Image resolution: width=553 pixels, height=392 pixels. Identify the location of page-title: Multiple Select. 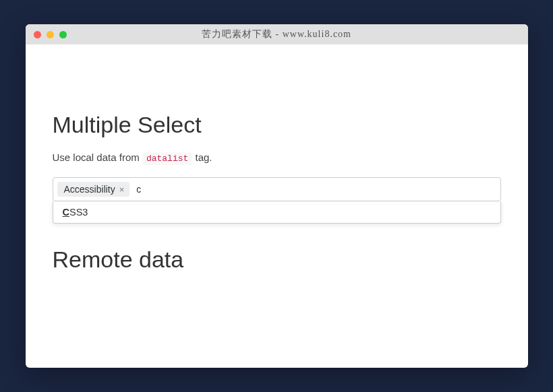
(276, 125).